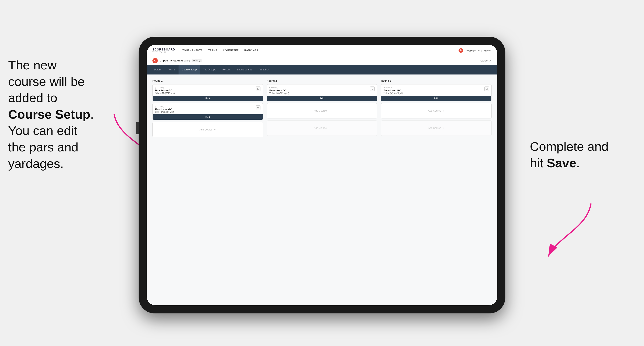 The width and height of the screenshot is (644, 346). What do you see at coordinates (322, 93) in the screenshot?
I see `round2-course-a-card: (Course A) Peachtree GC Yellow (M) (6629…` at bounding box center [322, 93].